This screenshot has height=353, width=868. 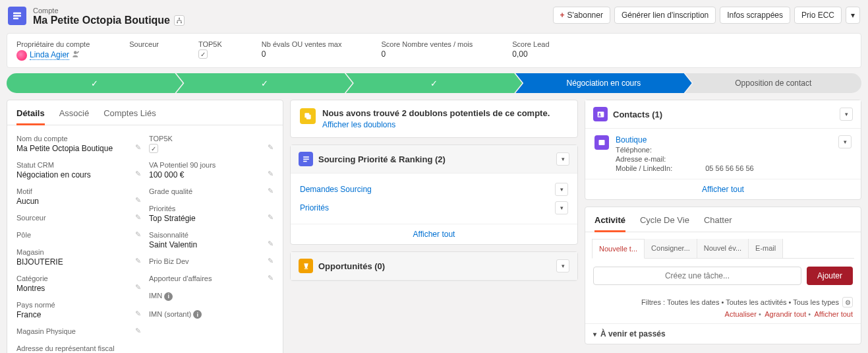 I want to click on upcoming-section: ▾ À venir et passés, so click(x=723, y=334).